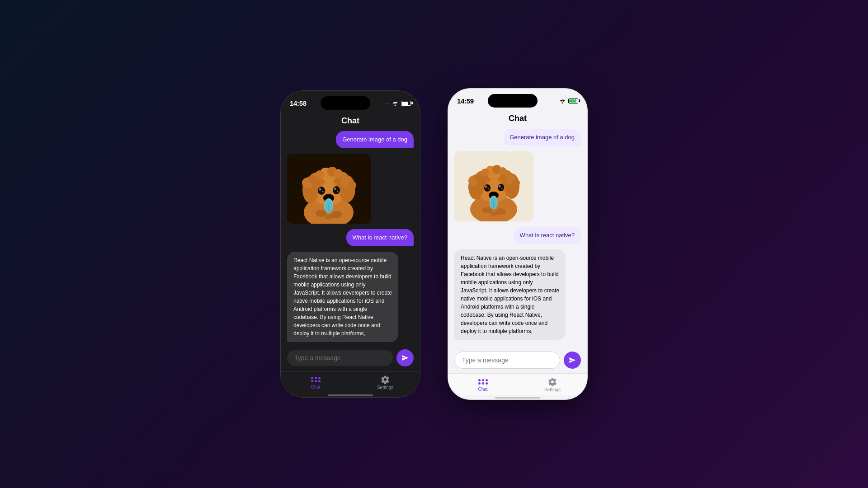  I want to click on dark-home-indicator, so click(350, 395).